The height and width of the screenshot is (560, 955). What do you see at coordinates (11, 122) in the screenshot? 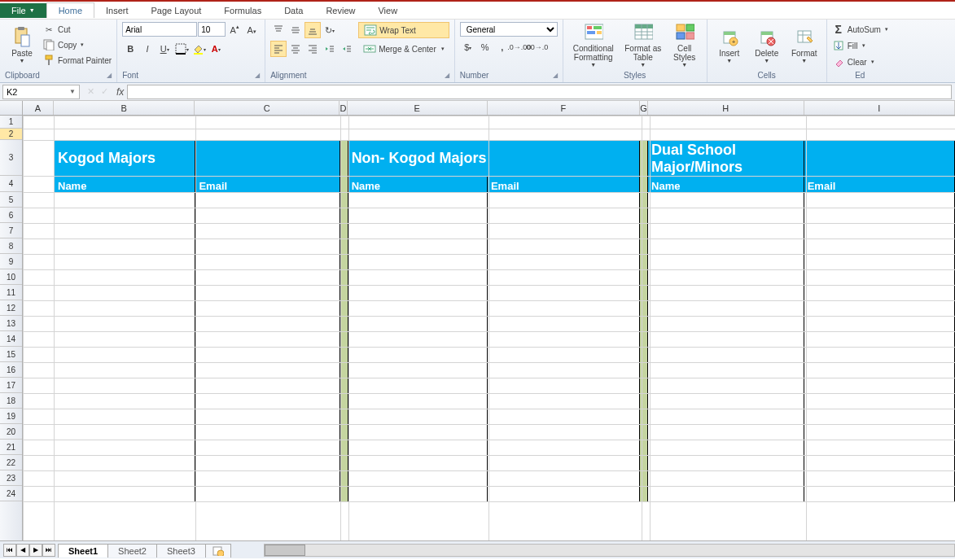
I see `row-header-1: 1` at bounding box center [11, 122].